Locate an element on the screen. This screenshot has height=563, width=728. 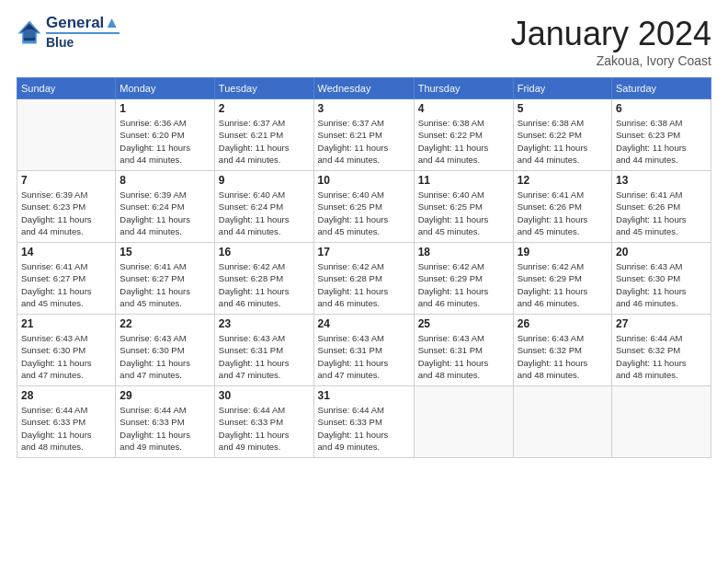
day-info: Sunrise: 6:38 AMSunset: 6:23 PMDaylight:… is located at coordinates (662, 142).